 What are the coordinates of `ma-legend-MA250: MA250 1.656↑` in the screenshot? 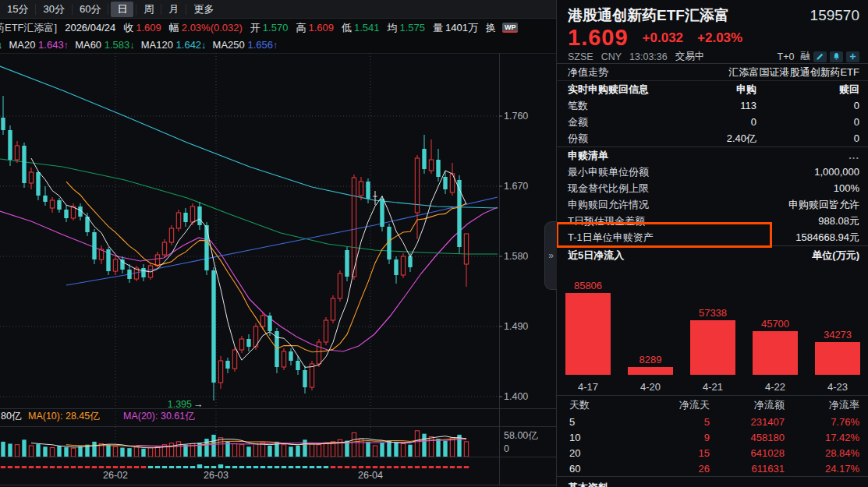 It's located at (246, 45).